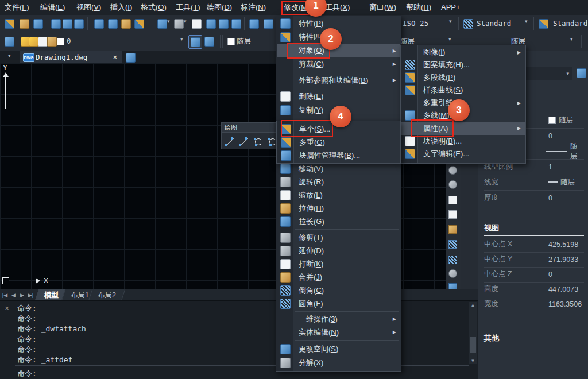 The height and width of the screenshot is (379, 588). Describe the element at coordinates (236, 24) in the screenshot. I see `zoom-previous-button` at that location.